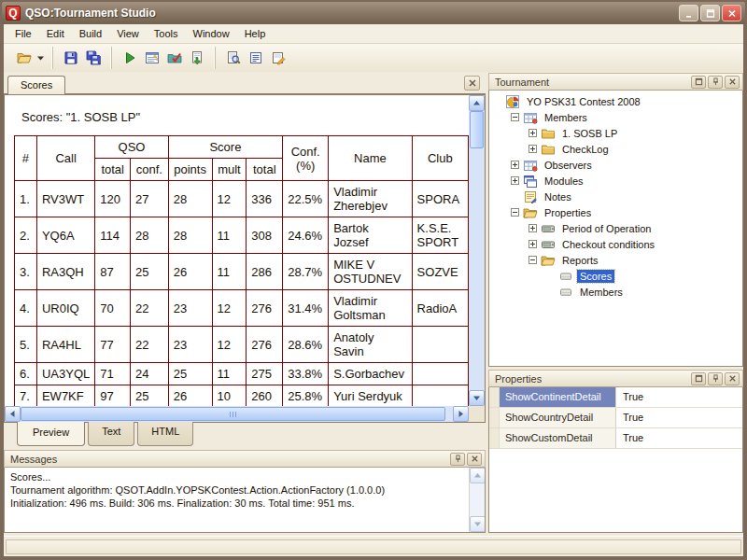 This screenshot has width=747, height=560. What do you see at coordinates (616, 259) in the screenshot?
I see `tree-item-reports: Reports` at bounding box center [616, 259].